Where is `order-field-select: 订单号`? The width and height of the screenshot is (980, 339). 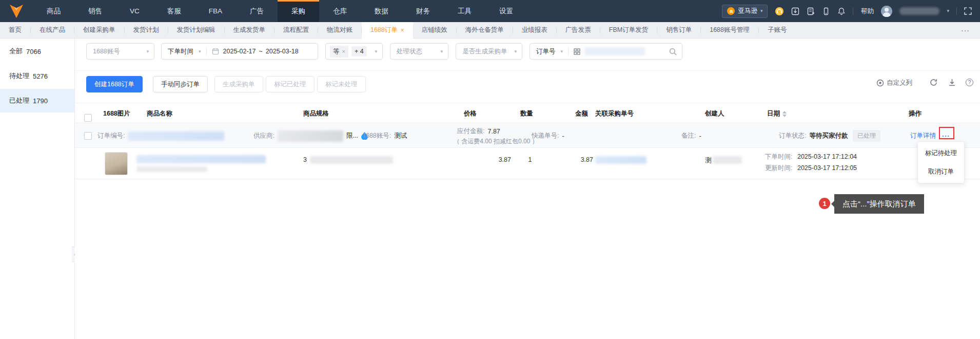
order-field-select: 订单号 is located at coordinates (543, 51).